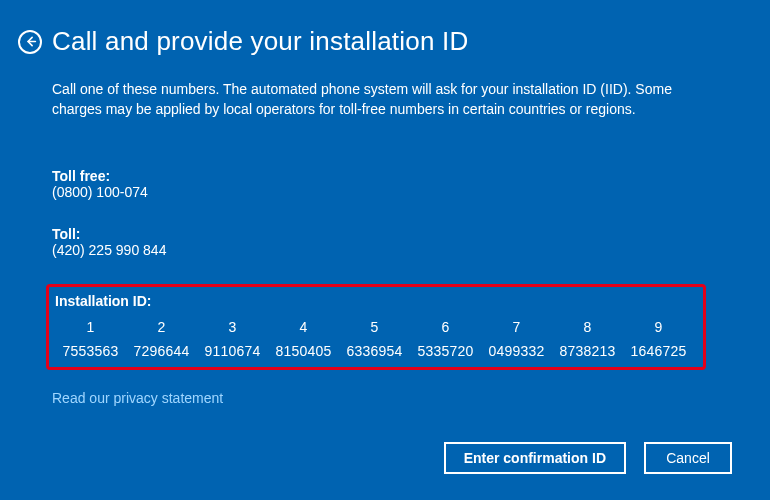 The image size is (770, 500). What do you see at coordinates (392, 100) in the screenshot?
I see `page-description: Call one of these numbers. The automated…` at bounding box center [392, 100].